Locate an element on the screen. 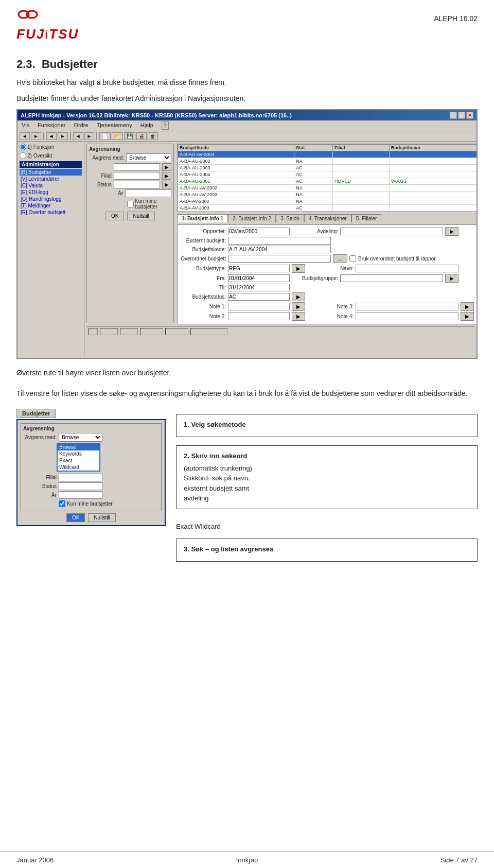 The height and width of the screenshot is (868, 494). tab-budsjettinfo2: 2. Budsjett-info 2 is located at coordinates (252, 218).